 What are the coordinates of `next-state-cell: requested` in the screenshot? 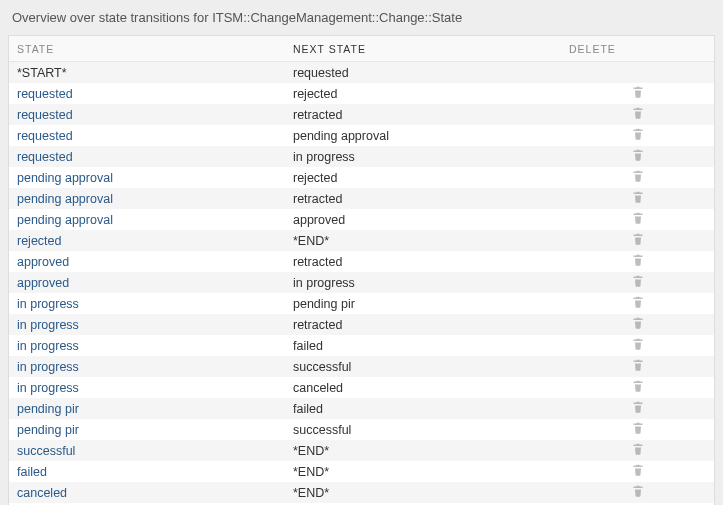 It's located at (321, 73).